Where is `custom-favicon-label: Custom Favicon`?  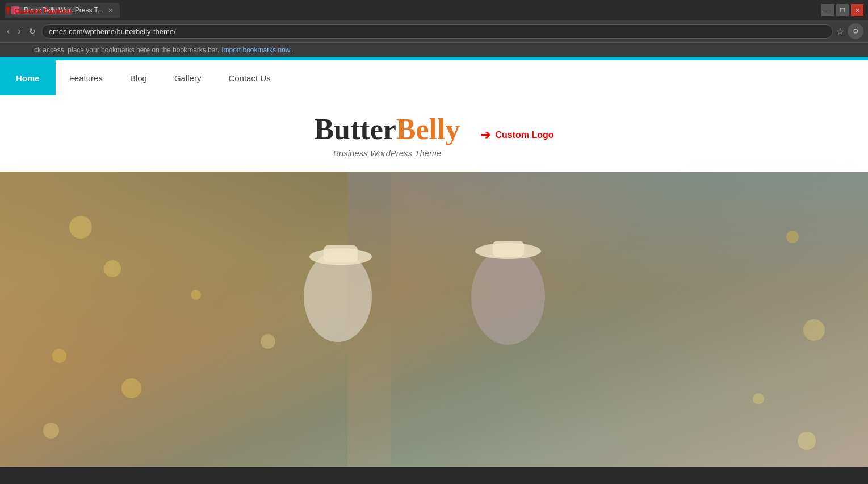 custom-favicon-label: Custom Favicon is located at coordinates (43, 11).